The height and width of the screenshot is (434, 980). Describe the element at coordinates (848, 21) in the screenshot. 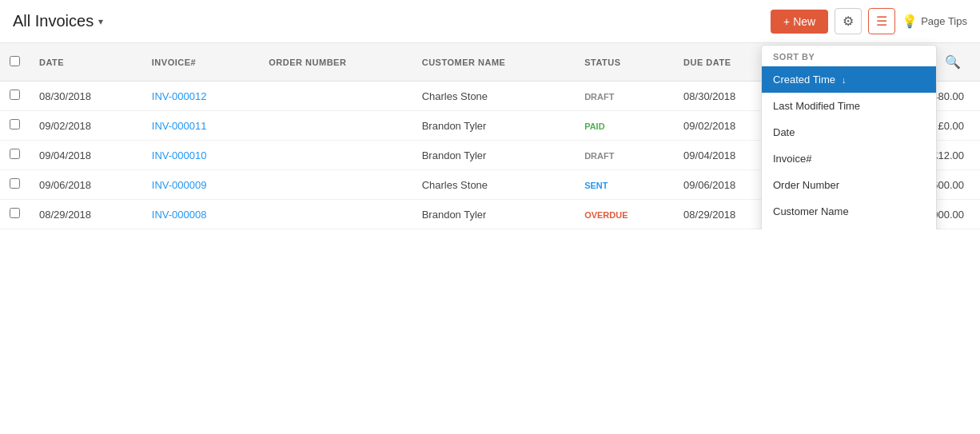

I see `gear-icon: ⚙` at that location.